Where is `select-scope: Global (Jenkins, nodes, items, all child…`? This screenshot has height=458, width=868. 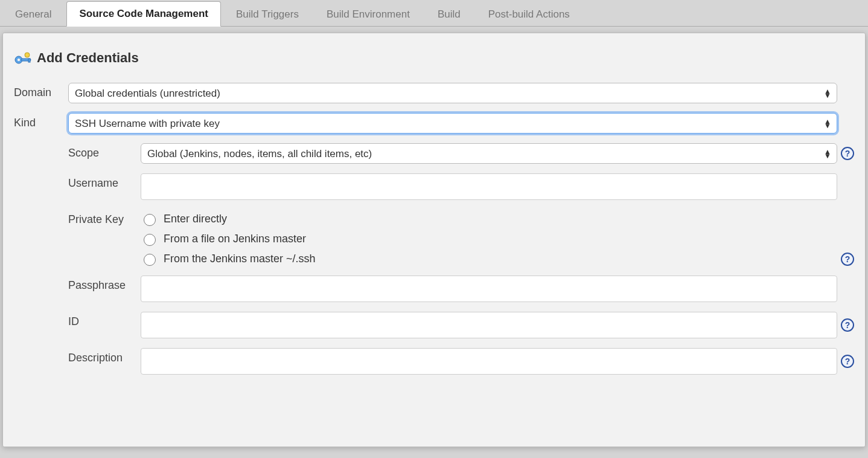
select-scope: Global (Jenkins, nodes, items, all child… is located at coordinates (489, 153).